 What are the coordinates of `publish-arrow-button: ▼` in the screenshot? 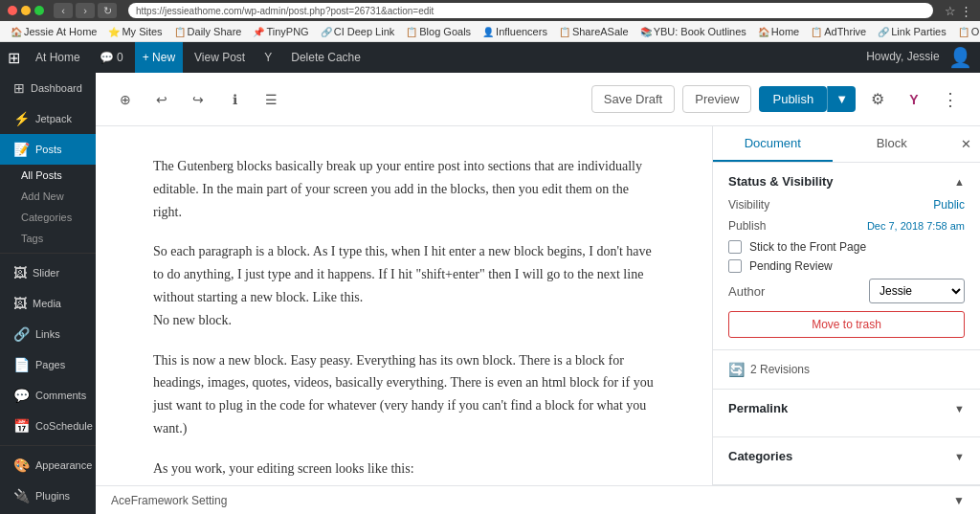 It's located at (841, 100).